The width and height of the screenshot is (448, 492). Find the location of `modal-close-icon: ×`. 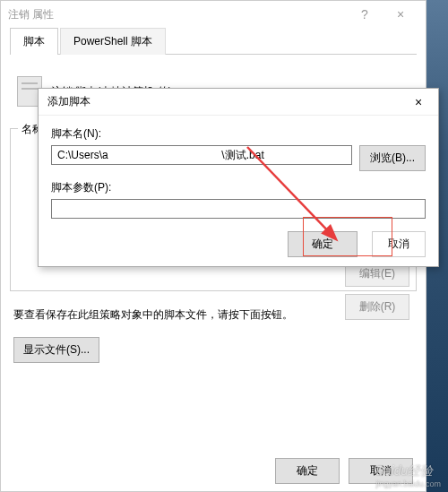

modal-close-icon: × is located at coordinates (418, 102).